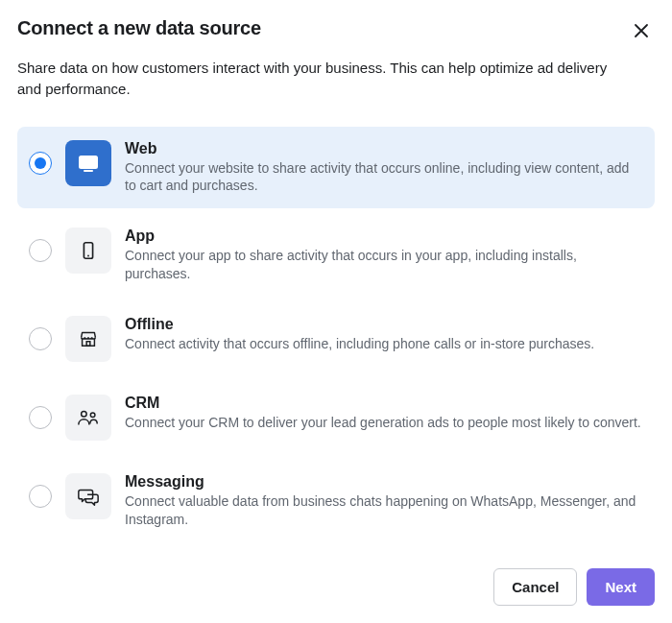 The height and width of the screenshot is (623, 672). I want to click on option-crm-description: Connect your CRM to deliver your lead ge…, so click(384, 422).